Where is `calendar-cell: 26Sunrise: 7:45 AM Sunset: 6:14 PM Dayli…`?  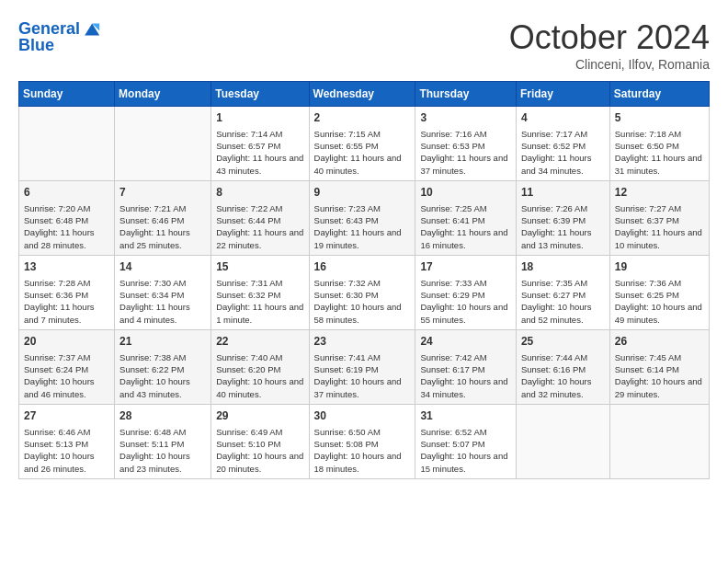 calendar-cell: 26Sunrise: 7:45 AM Sunset: 6:14 PM Dayli… is located at coordinates (659, 366).